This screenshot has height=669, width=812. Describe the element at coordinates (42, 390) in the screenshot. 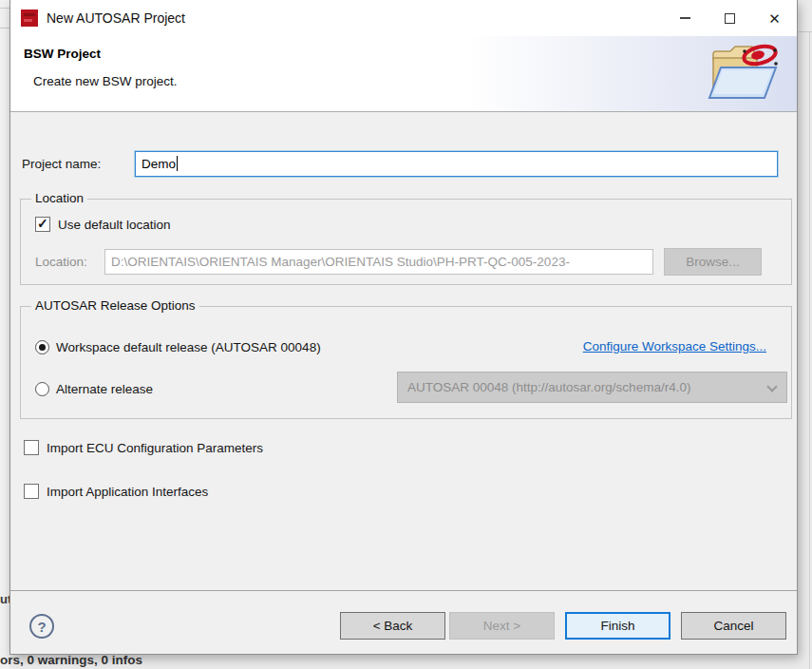

I see `radio-unselected-icon` at that location.